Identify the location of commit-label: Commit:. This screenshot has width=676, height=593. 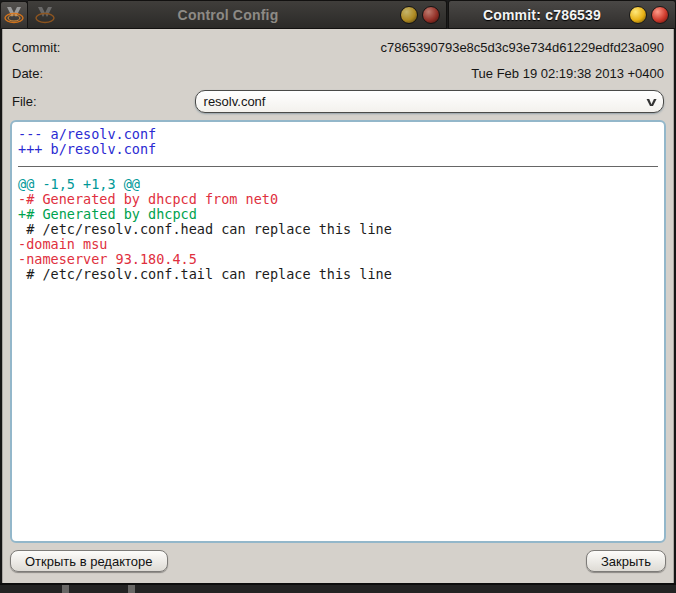
(36, 48).